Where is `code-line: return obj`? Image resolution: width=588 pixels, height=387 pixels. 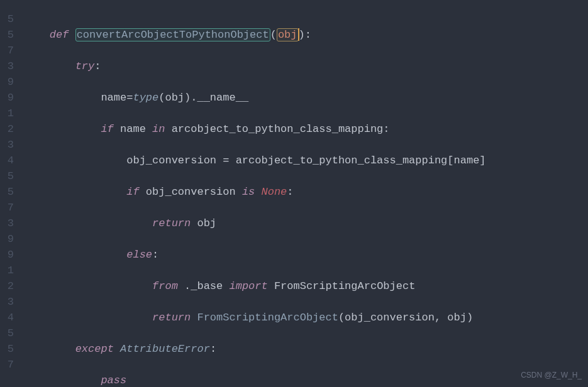
code-line: return obj is located at coordinates (269, 224).